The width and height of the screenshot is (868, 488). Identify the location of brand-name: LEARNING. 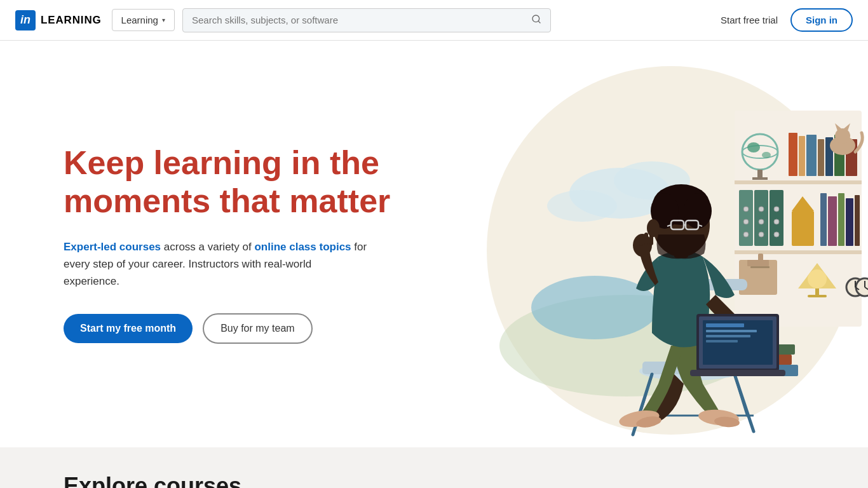
(71, 20).